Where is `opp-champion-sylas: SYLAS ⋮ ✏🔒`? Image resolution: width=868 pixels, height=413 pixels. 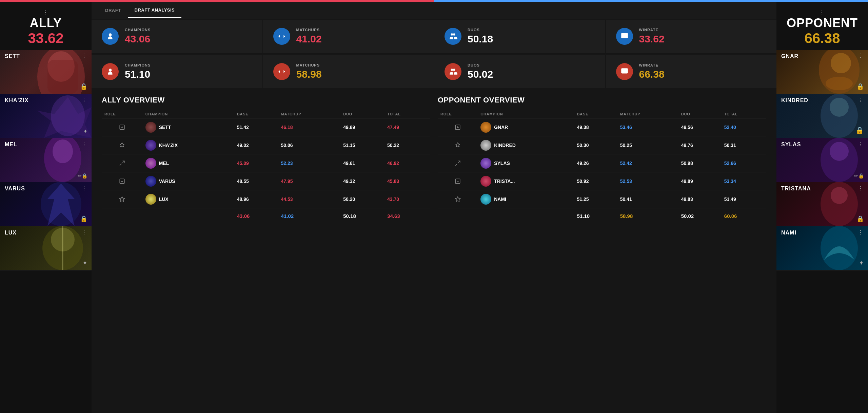 opp-champion-sylas: SYLAS ⋮ ✏🔒 is located at coordinates (822, 160).